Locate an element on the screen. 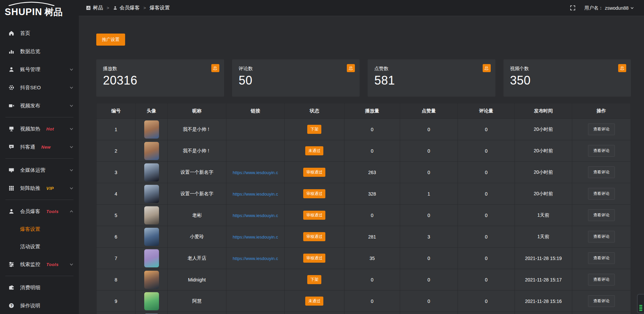  stat-label: 播放数 is located at coordinates (160, 69).